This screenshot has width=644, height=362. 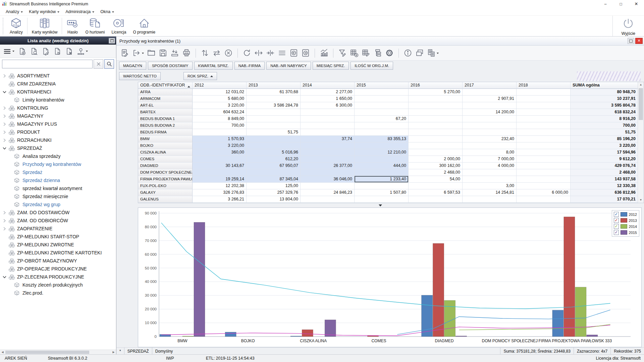 I want to click on column-header: 2013, so click(x=274, y=85).